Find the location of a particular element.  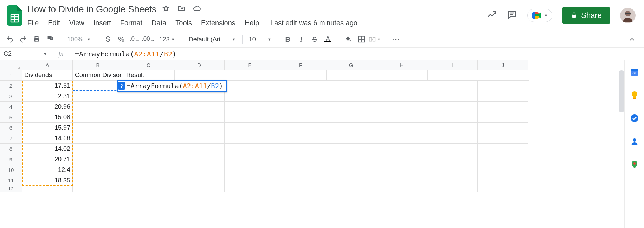

cell: 1 is located at coordinates (98, 86).